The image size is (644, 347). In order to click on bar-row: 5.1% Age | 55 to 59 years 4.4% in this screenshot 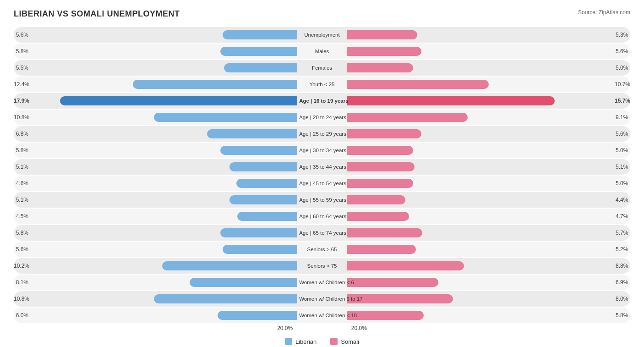, I will do `click(322, 200)`.